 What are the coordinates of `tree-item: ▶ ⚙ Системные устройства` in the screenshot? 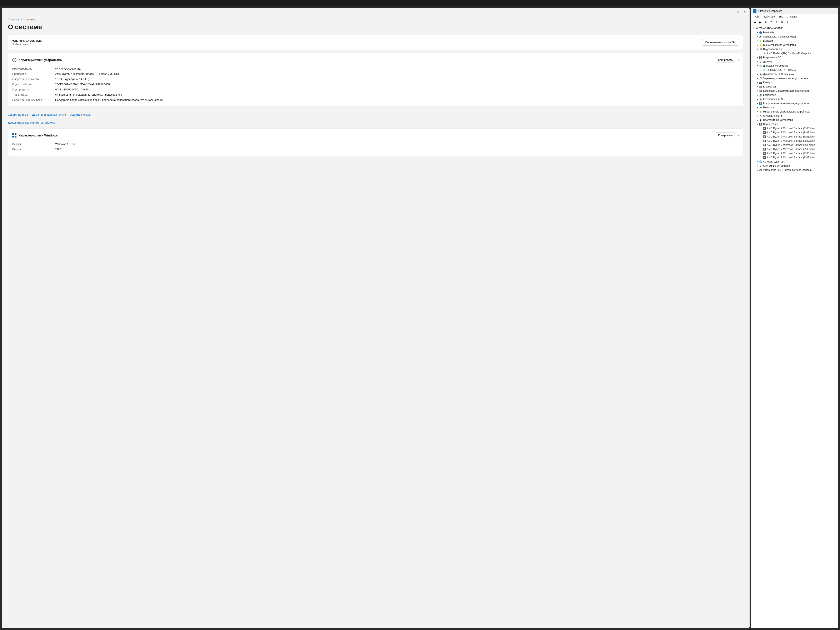 It's located at (794, 166).